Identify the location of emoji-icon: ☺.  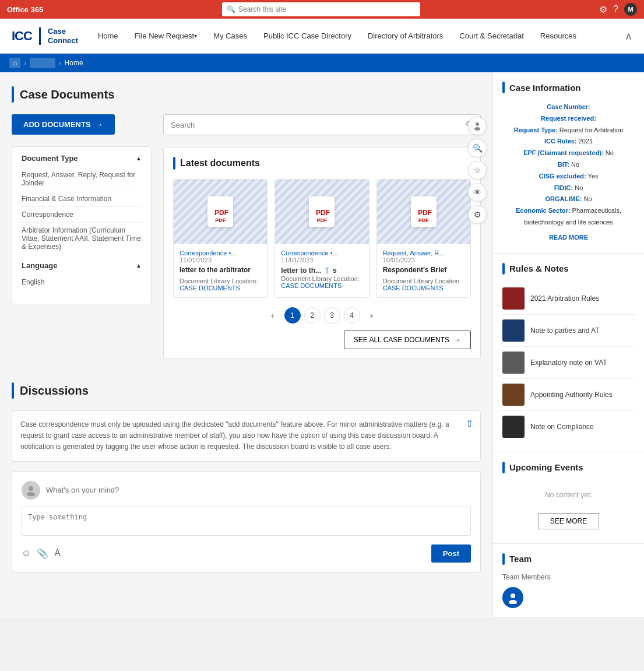
(26, 553).